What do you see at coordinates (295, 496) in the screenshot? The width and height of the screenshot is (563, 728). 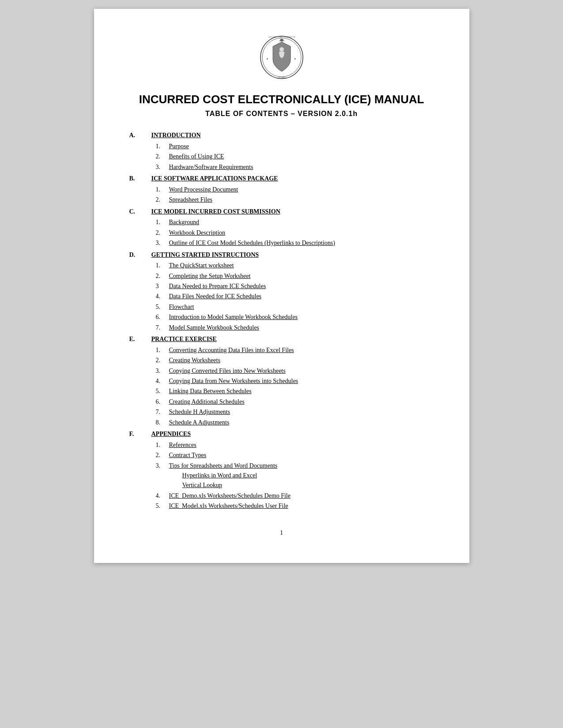 I see `list-item: 4. ICE_Demo.xls Worksheets/Schedules Dem…` at bounding box center [295, 496].